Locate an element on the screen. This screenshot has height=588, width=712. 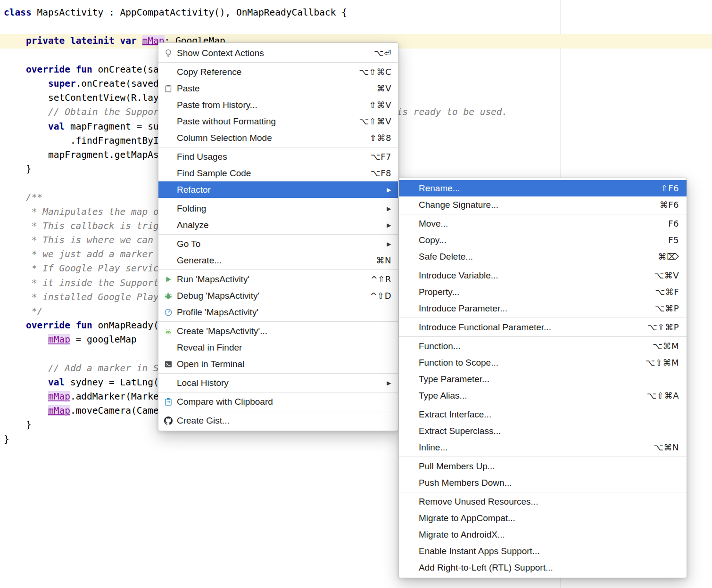
menu-item-label: Extract Superclass... is located at coordinates (460, 431).